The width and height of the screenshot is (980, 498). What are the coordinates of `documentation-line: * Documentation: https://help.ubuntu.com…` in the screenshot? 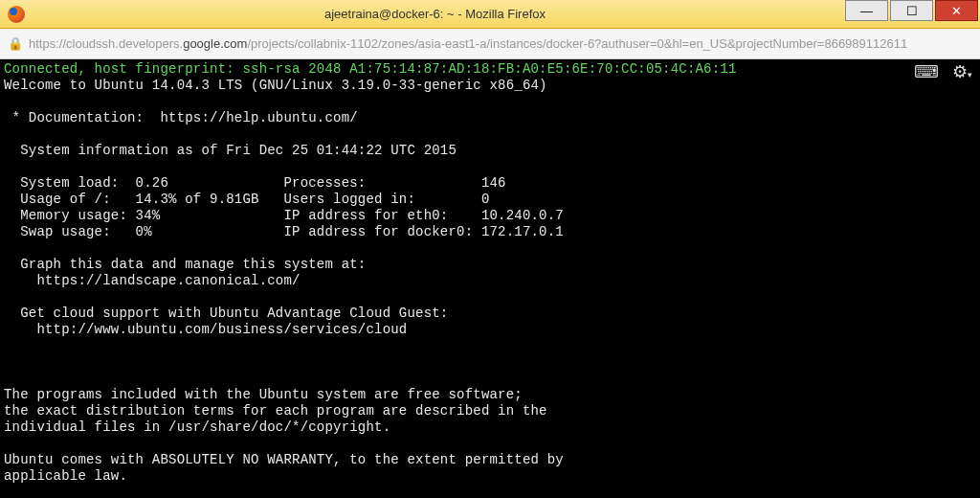 It's located at (181, 118).